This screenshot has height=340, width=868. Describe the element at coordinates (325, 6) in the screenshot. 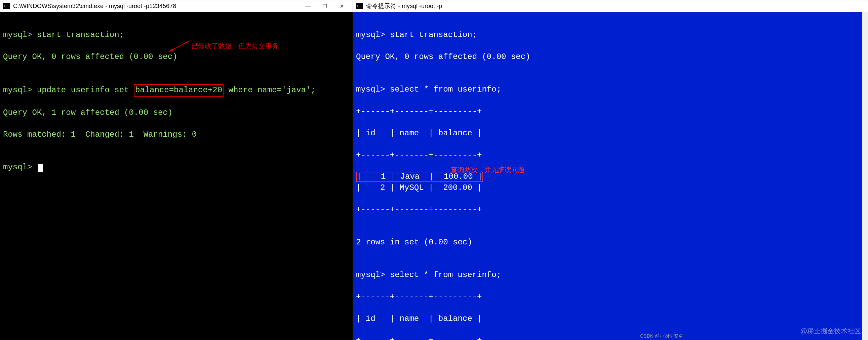

I see `maximize-button: ☐` at that location.